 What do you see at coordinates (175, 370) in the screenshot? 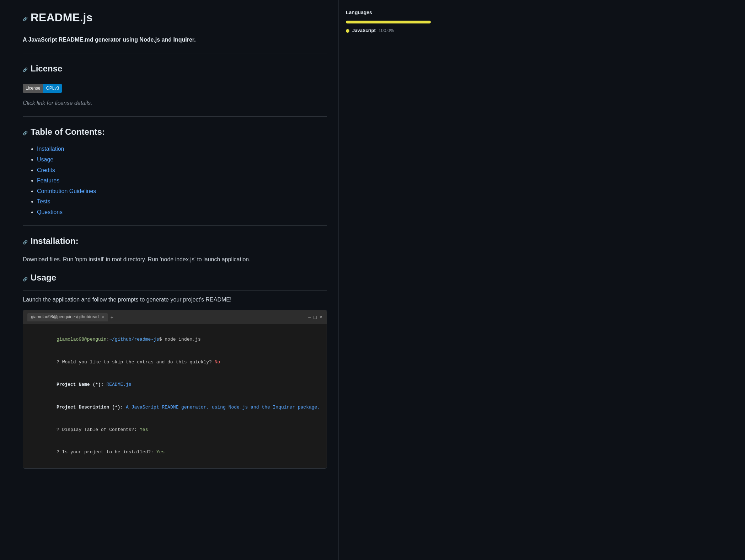
I see `usage-section: 🔗 Usage Launch the application and follo…` at bounding box center [175, 370].